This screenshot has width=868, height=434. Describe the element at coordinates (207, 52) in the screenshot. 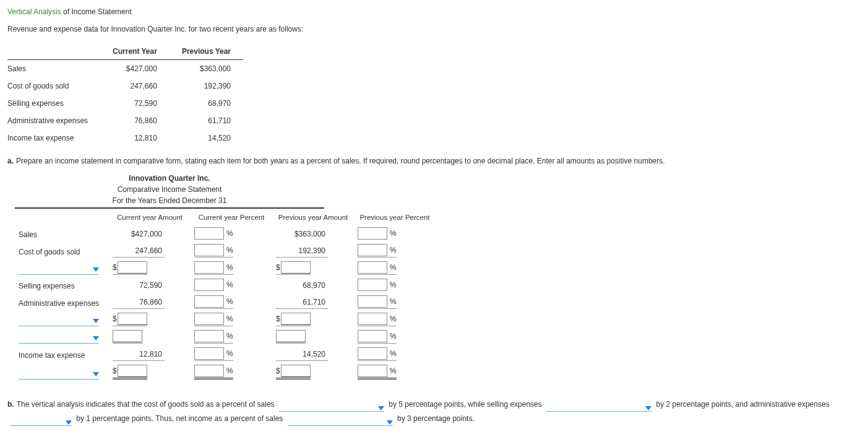

I see `data-th-py: Previous Year` at that location.